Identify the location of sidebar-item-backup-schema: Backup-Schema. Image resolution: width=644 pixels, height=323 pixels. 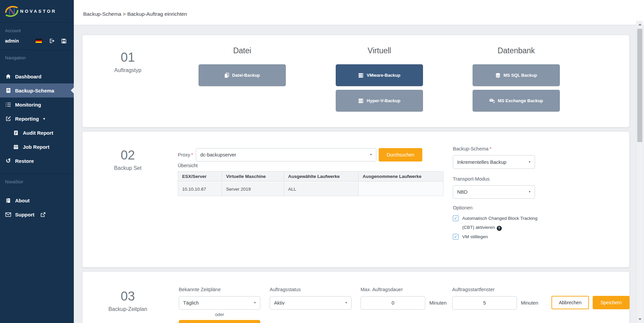
(37, 90).